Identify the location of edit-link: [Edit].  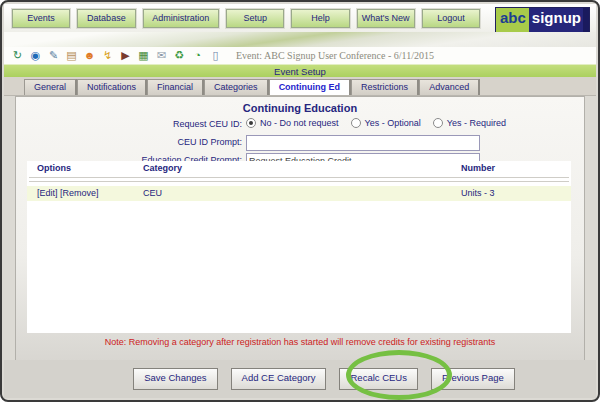
(48, 193).